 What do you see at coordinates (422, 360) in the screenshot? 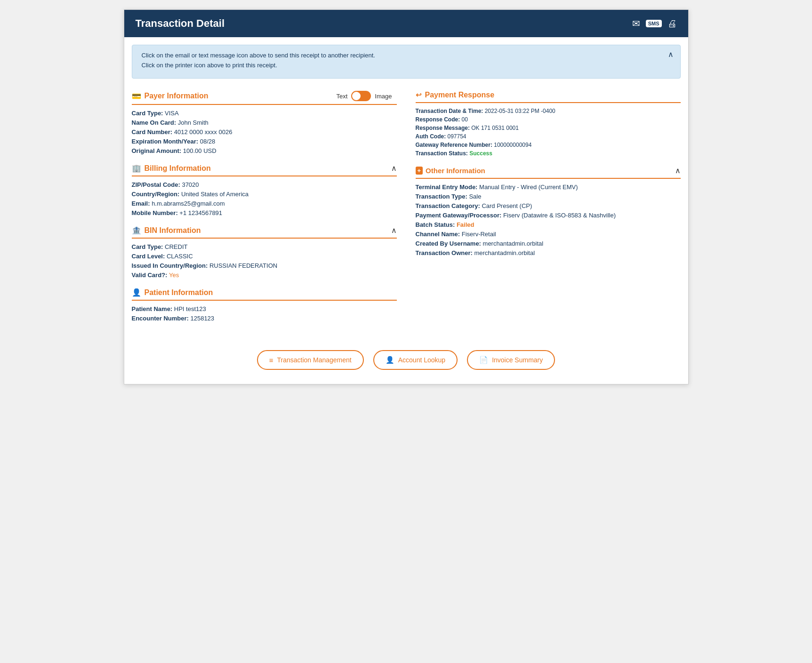
I see `account-lookup-label: Account Lookup` at bounding box center [422, 360].